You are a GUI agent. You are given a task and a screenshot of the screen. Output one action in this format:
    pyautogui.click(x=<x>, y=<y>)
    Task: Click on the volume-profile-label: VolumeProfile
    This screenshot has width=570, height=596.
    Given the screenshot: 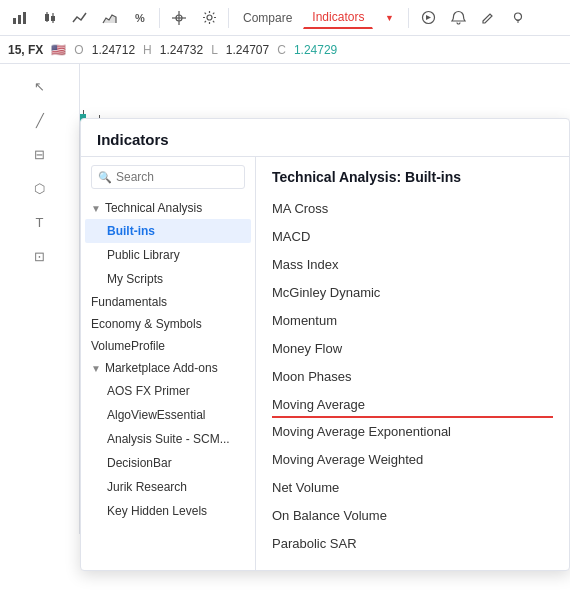 What is the action you would take?
    pyautogui.click(x=128, y=346)
    